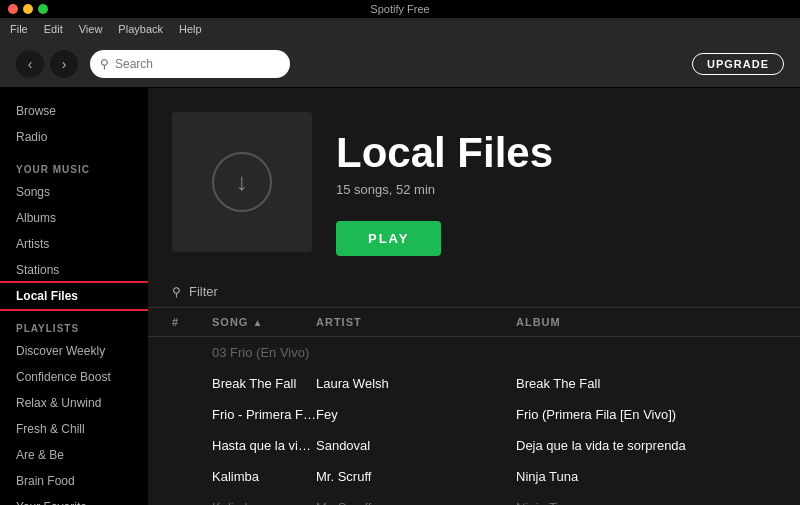 Image resolution: width=800 pixels, height=505 pixels. I want to click on table-row: Break The Fall Laura Welsh Break The Fal…, so click(474, 384).